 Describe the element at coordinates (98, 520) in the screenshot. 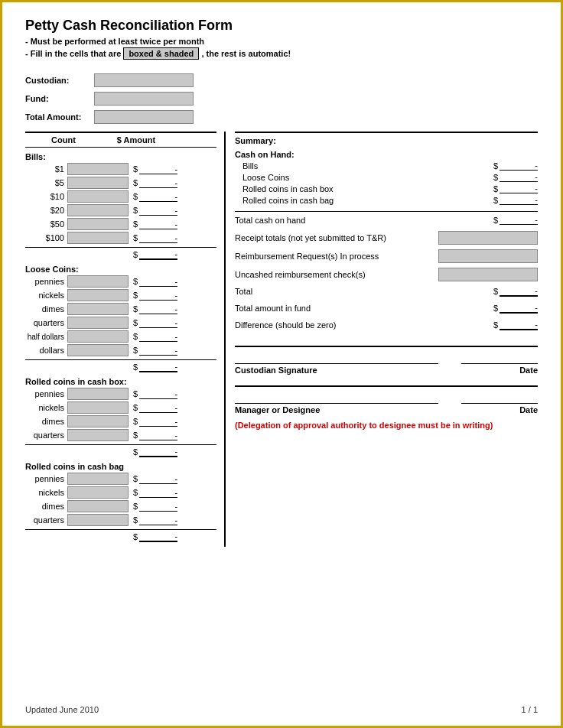

I see `rbag-quarters-input` at that location.